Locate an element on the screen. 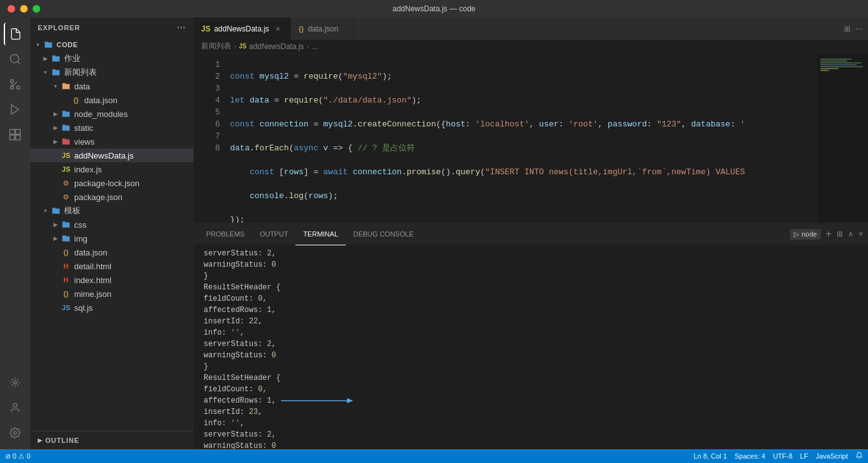 This screenshot has width=868, height=463. breadcrumb-file: addNewsData.js is located at coordinates (277, 47).